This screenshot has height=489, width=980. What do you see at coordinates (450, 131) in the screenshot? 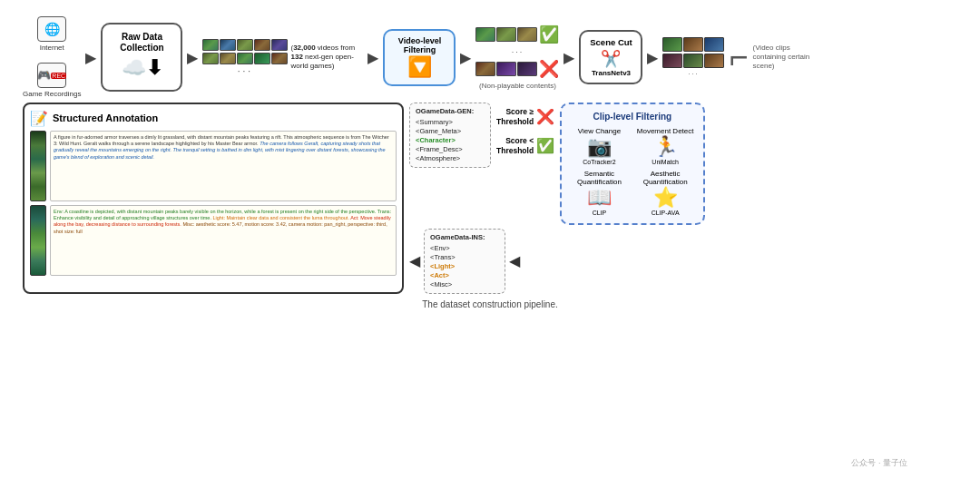
I see `tag-game-meta: <Game_Meta>` at bounding box center [450, 131].